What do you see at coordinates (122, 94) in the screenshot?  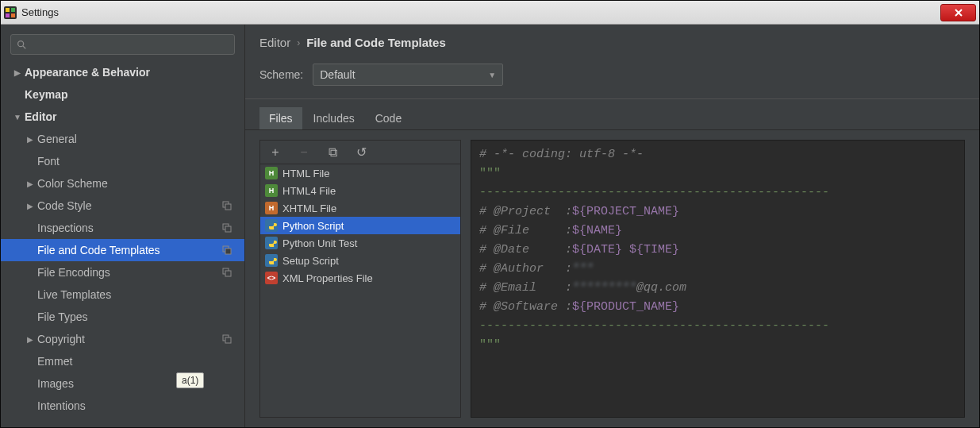 I see `sidebar-item: Keymap` at bounding box center [122, 94].